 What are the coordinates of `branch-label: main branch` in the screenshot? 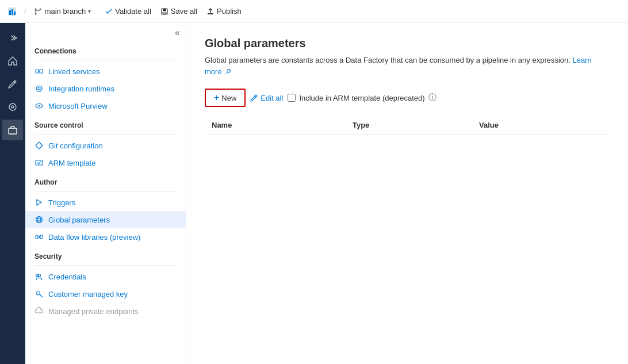 It's located at (66, 12).